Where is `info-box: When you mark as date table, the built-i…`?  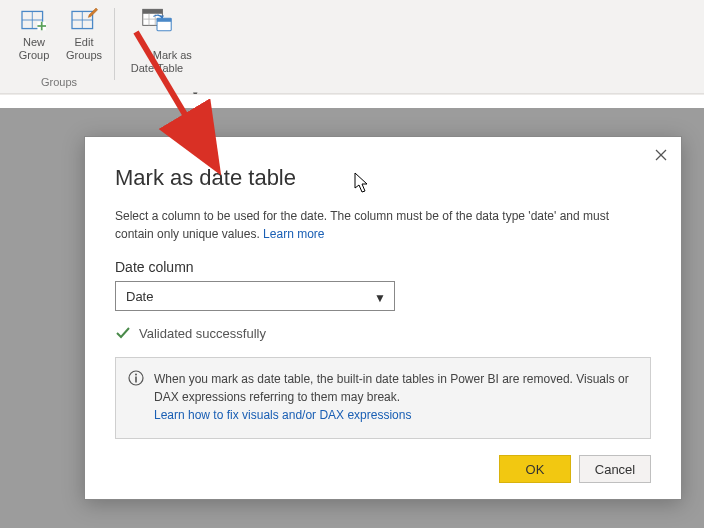
info-box: When you mark as date table, the built-i… is located at coordinates (383, 398).